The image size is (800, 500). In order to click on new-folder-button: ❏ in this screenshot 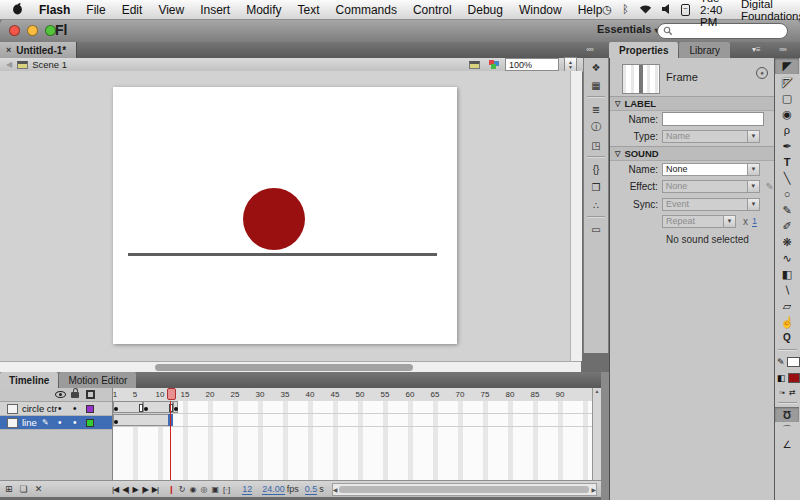, I will do `click(24, 489)`.